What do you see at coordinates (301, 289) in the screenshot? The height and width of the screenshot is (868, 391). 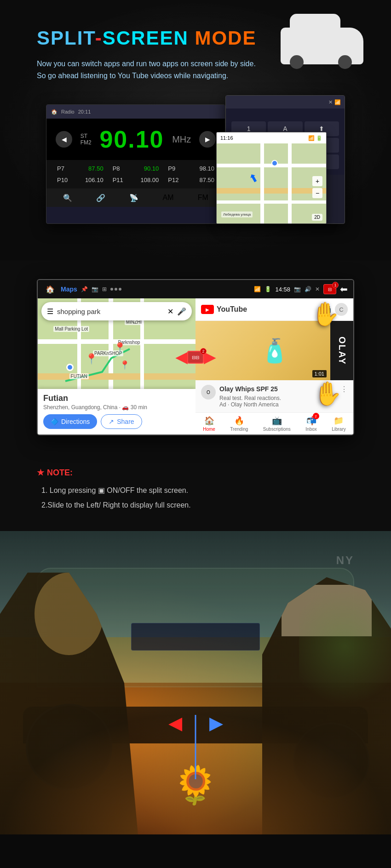 I see `top-bar-right: 📶 🔋 14:58 📷 🔊 ✕ ⊟ 1 ⬅` at bounding box center [301, 289].